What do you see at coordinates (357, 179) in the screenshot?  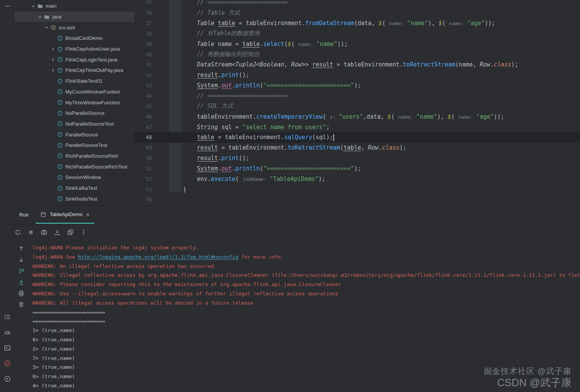 I see `code-line-52: 52env.execute( jobName: "TableApiDemo");` at bounding box center [357, 179].